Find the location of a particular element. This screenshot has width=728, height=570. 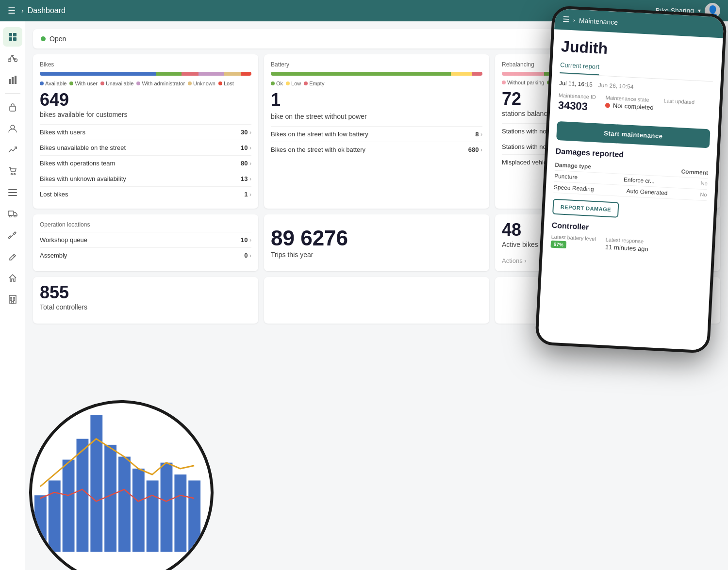

legend-with-admin: With administrator is located at coordinates (161, 83).